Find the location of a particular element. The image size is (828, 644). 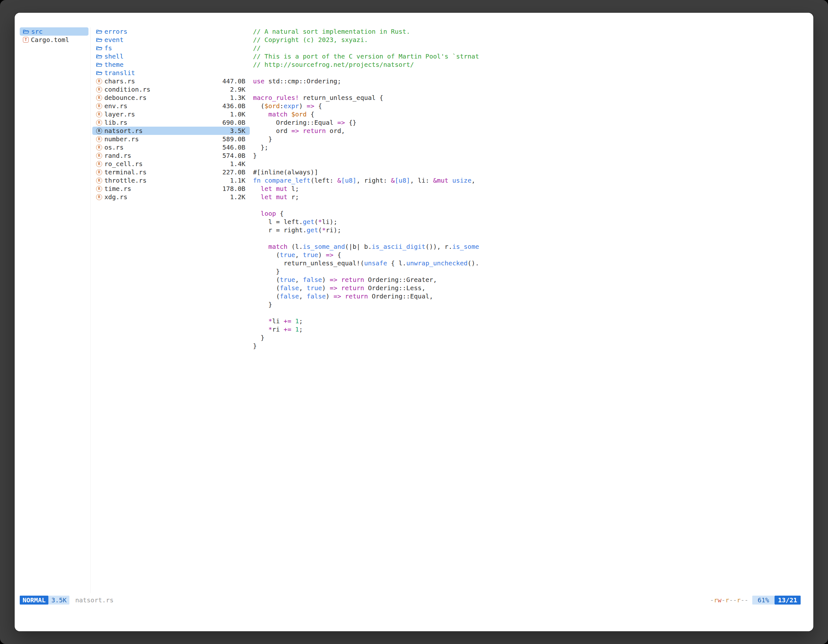

file-name: src is located at coordinates (37, 31).